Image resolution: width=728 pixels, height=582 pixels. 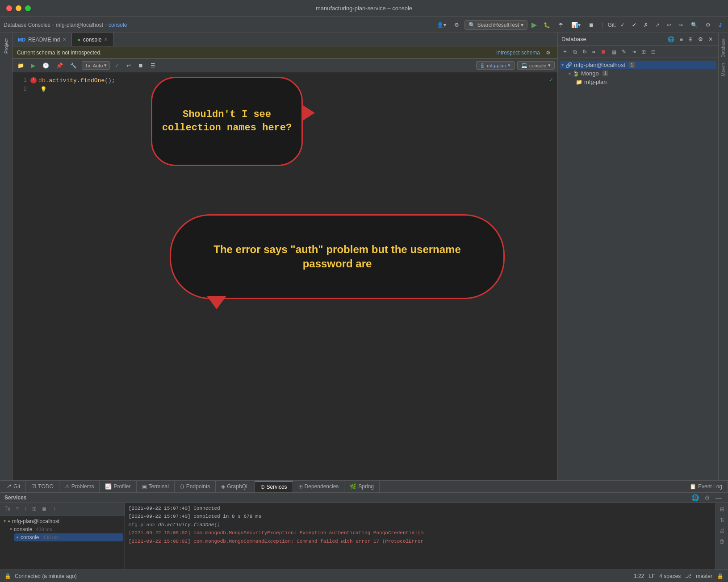 What do you see at coordinates (700, 39) in the screenshot?
I see `settings-panel-button: ⚙` at bounding box center [700, 39].